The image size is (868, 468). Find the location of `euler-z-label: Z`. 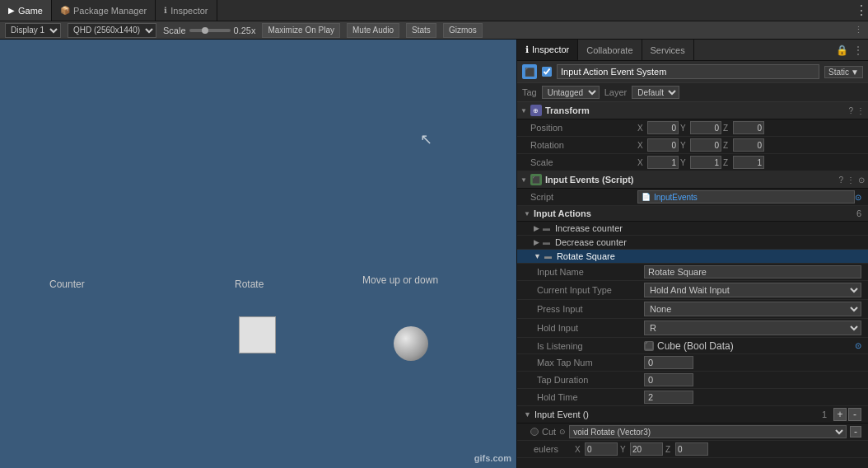

euler-z-label: Z is located at coordinates (670, 450).